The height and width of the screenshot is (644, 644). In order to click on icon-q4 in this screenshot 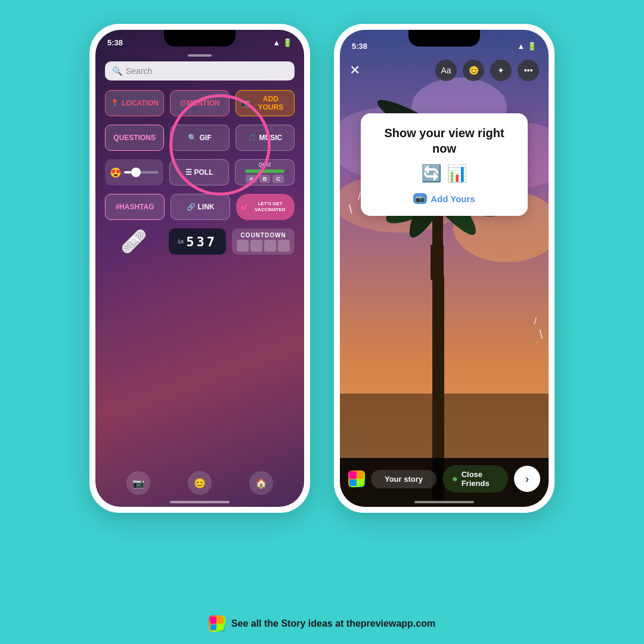, I will do `click(361, 483)`.